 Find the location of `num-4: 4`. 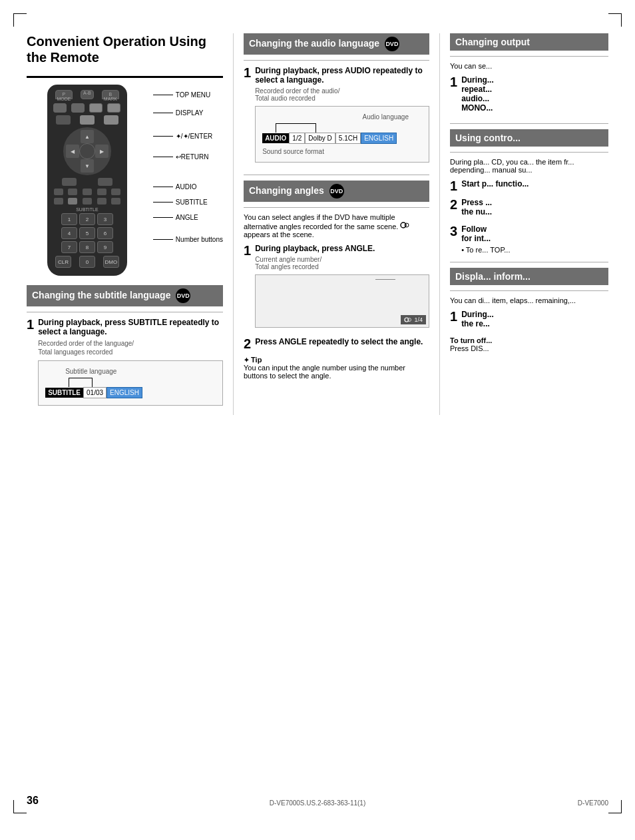

num-4: 4 is located at coordinates (69, 233).